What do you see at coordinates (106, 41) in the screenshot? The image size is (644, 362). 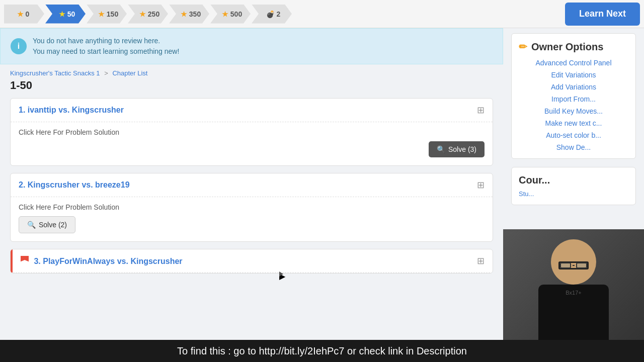 I see `info-line1: You do not have anything to review here.` at bounding box center [106, 41].